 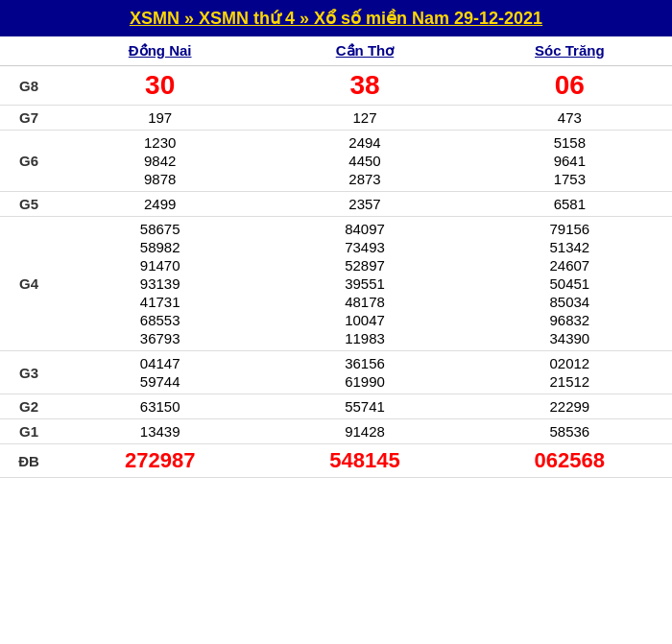 I want to click on prize-value: 1230, so click(x=159, y=142).